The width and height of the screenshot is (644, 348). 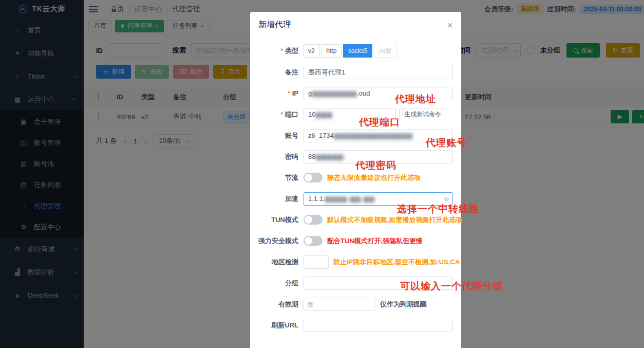 What do you see at coordinates (281, 220) in the screenshot?
I see `tun-mode-label: TUN模式` at bounding box center [281, 220].